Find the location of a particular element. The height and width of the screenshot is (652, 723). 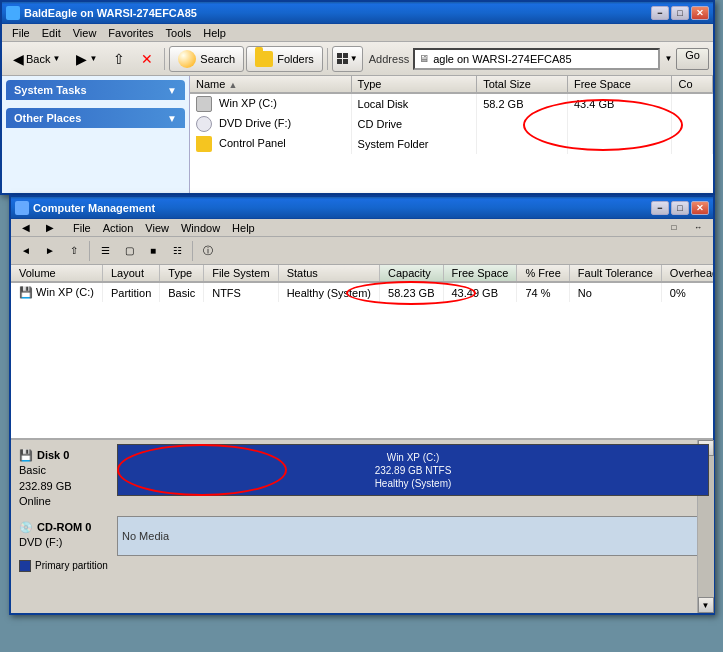

forward-button: ▶ ▼ is located at coordinates (86, 59).